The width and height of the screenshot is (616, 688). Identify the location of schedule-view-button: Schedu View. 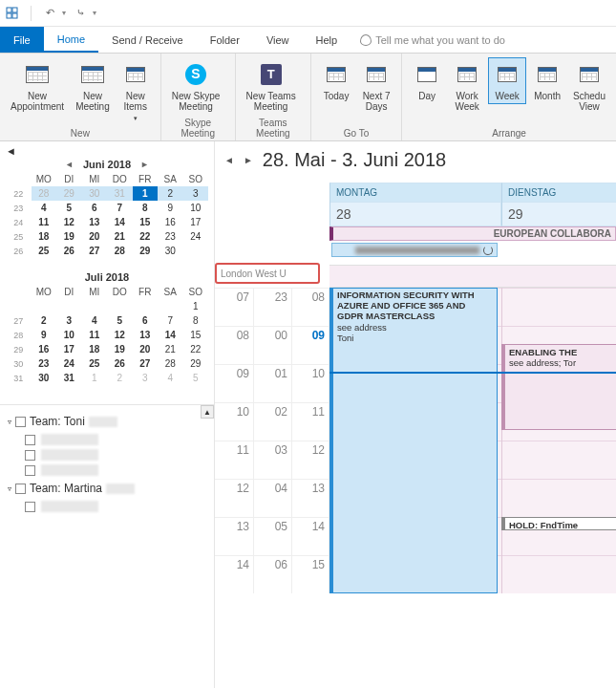
(589, 86).